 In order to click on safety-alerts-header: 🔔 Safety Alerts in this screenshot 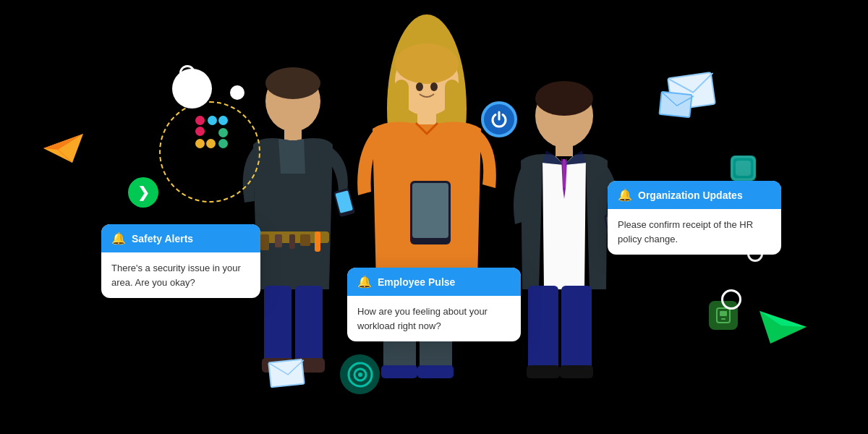, I will do `click(181, 239)`.